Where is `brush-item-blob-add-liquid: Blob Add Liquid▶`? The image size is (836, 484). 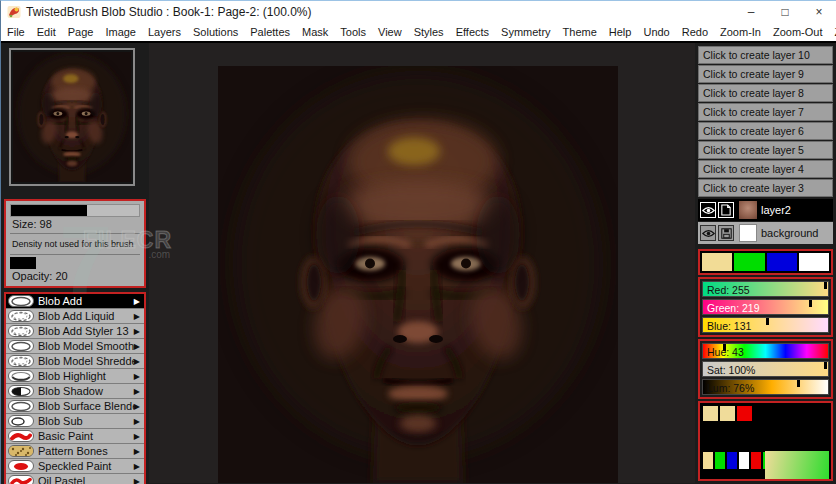
brush-item-blob-add-liquid: Blob Add Liquid▶ is located at coordinates (75, 316).